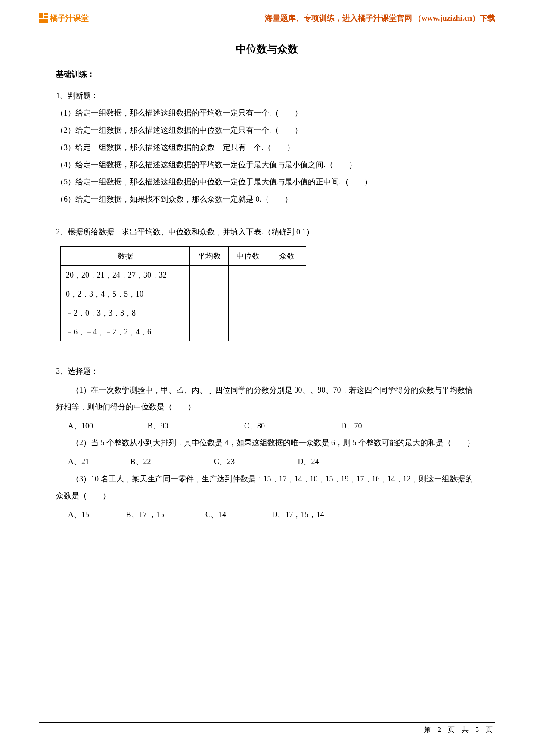 This screenshot has width=534, height=756. I want to click on table-row: －2，0，3，3，3，8, so click(183, 313).